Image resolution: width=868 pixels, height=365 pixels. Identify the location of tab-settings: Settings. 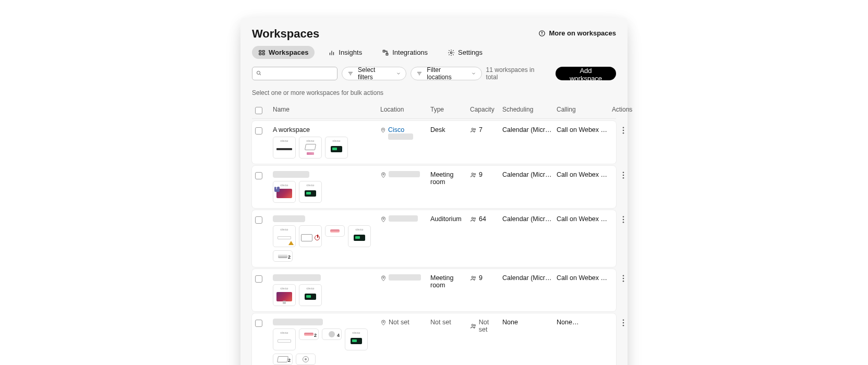
(465, 52).